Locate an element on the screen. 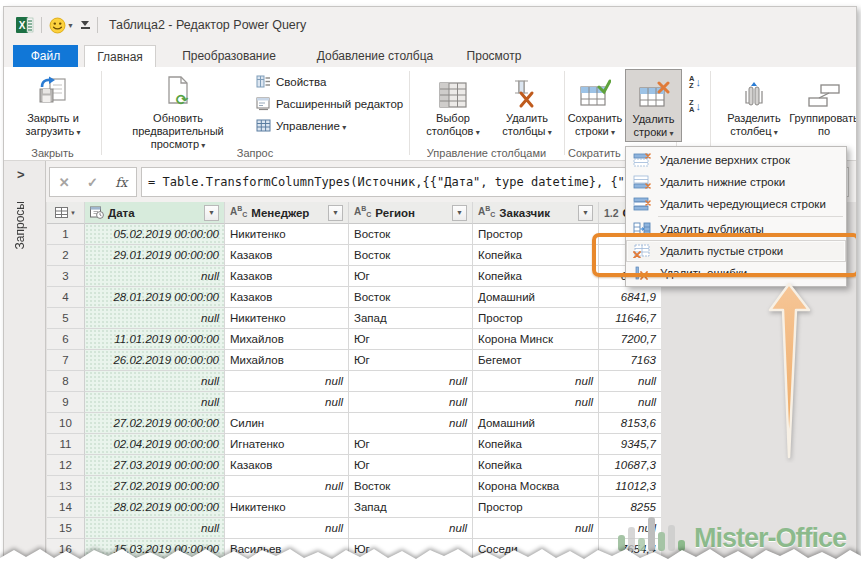 The height and width of the screenshot is (569, 861). cell-manager: Силин is located at coordinates (287, 424).